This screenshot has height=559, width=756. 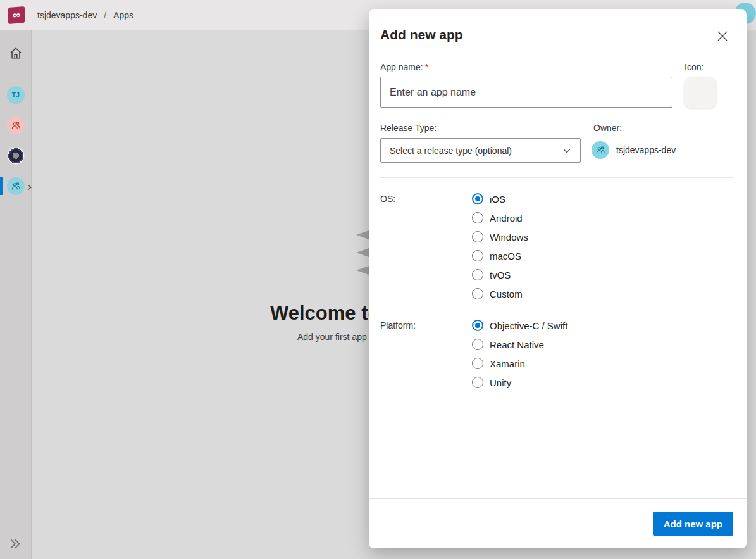 I want to click on sidebar: TJ, so click(x=16, y=295).